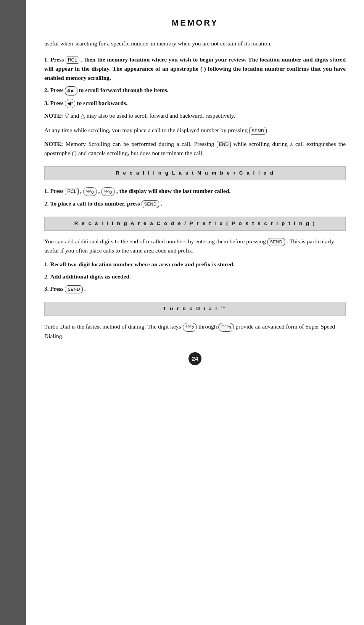 The height and width of the screenshot is (625, 364). What do you see at coordinates (71, 91) in the screenshot?
I see `hash-forward-button: #►` at bounding box center [71, 91].